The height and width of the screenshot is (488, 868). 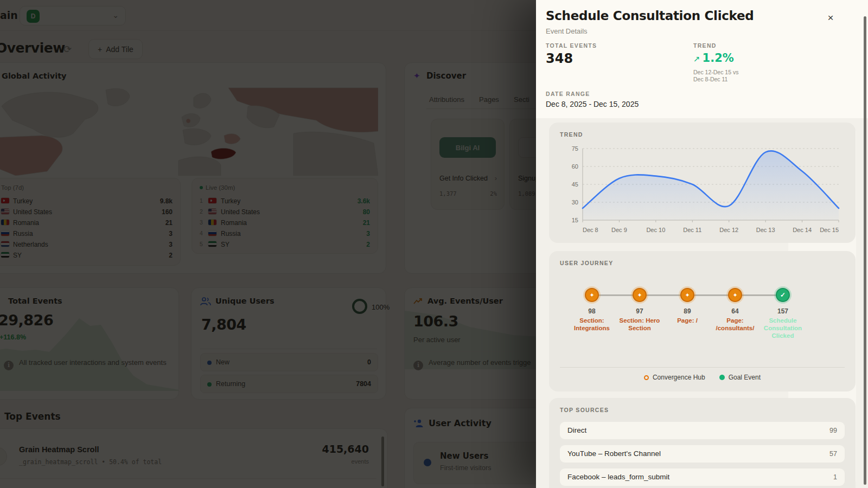 What do you see at coordinates (575, 202) in the screenshot?
I see `svg-text: 30` at bounding box center [575, 202].